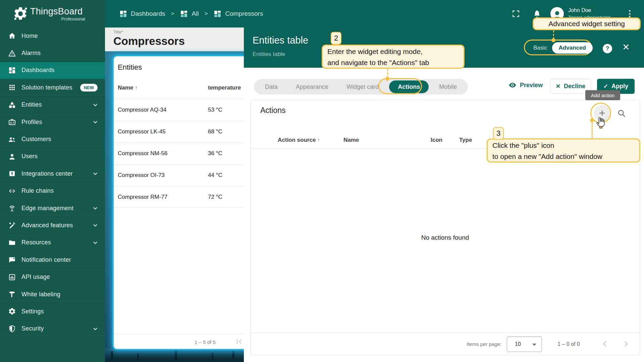 This screenshot has width=644, height=362. What do you see at coordinates (141, 175) in the screenshot?
I see `entity-name-cell: Compressor OI-73` at bounding box center [141, 175].